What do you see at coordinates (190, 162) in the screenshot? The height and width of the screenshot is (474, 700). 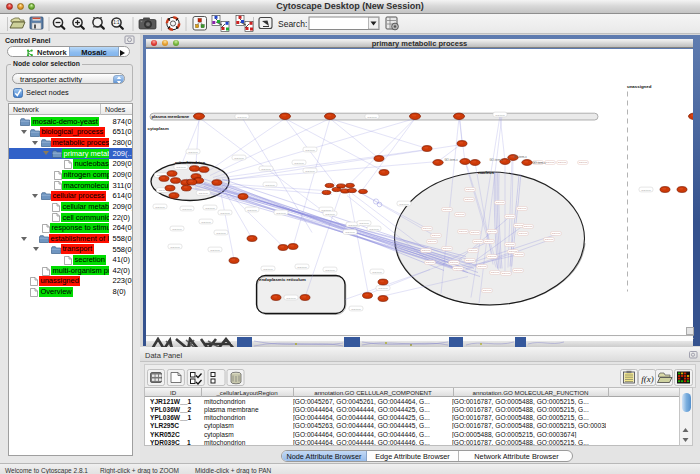 I see `svg-text: mitochondrion` at bounding box center [190, 162].